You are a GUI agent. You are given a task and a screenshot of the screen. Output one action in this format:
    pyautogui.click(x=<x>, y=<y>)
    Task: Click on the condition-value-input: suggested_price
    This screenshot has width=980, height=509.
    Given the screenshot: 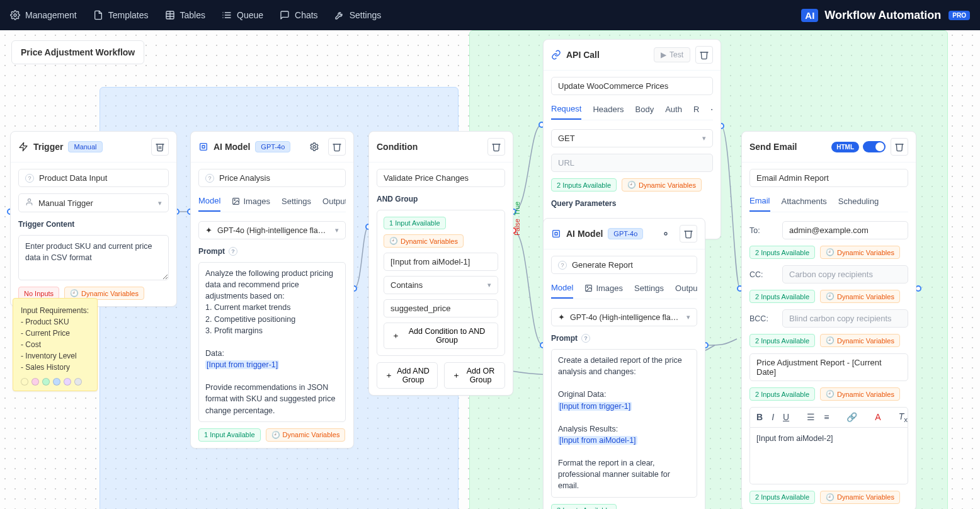 What is the action you would take?
    pyautogui.click(x=441, y=309)
    